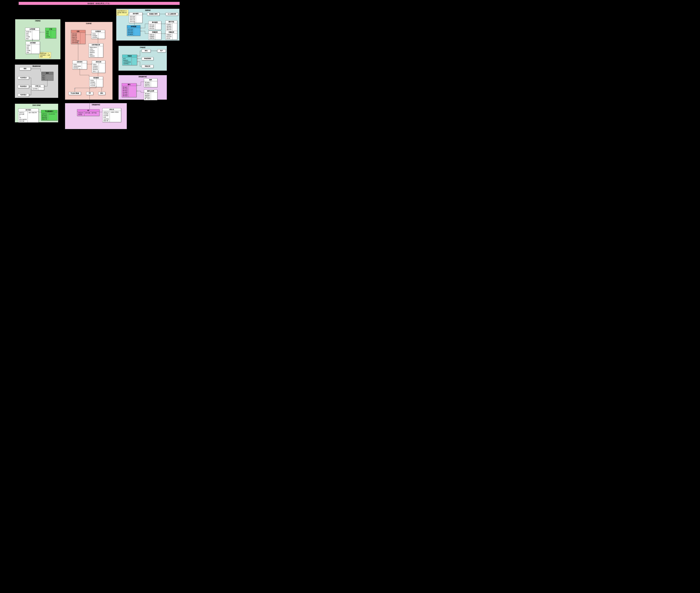  Describe the element at coordinates (171, 35) in the screenshot. I see `entity-var-enum: 变量枚举 变量编号枚举名称枚举值` at that location.